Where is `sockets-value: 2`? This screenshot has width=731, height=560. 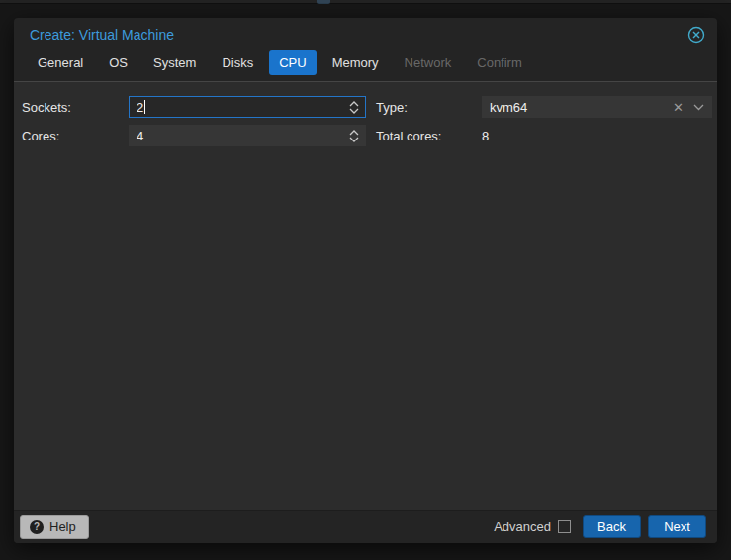
sockets-value: 2 is located at coordinates (140, 107).